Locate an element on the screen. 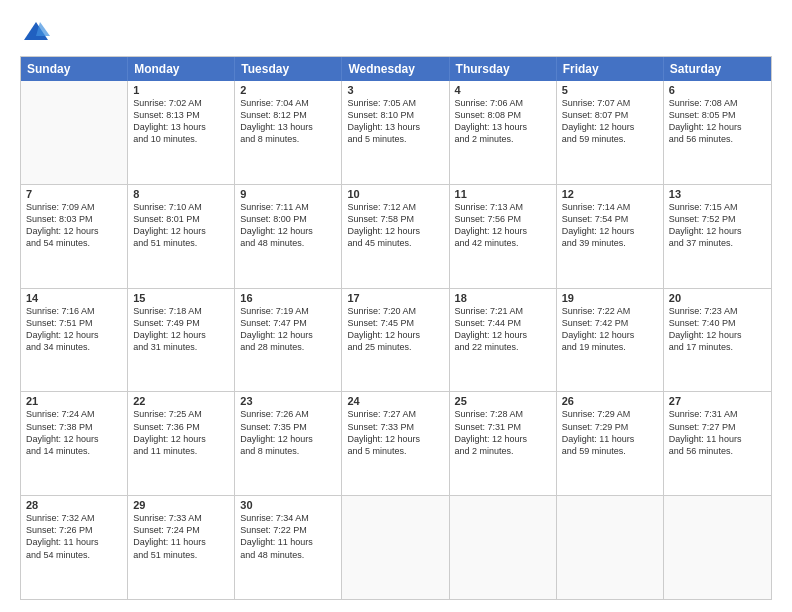 Image resolution: width=792 pixels, height=612 pixels. cell-info-line: Sunrise: 7:10 AM is located at coordinates (181, 207).